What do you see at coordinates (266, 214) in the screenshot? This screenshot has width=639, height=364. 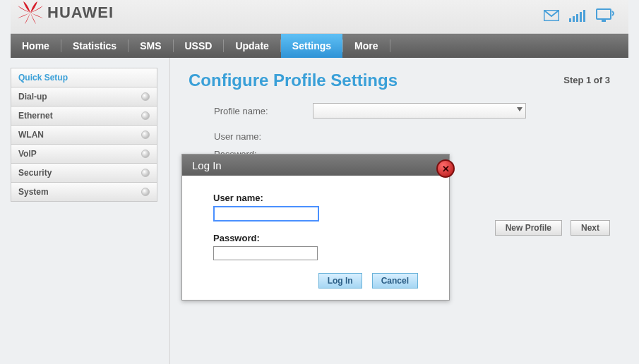 I see `modal-username-input` at bounding box center [266, 214].